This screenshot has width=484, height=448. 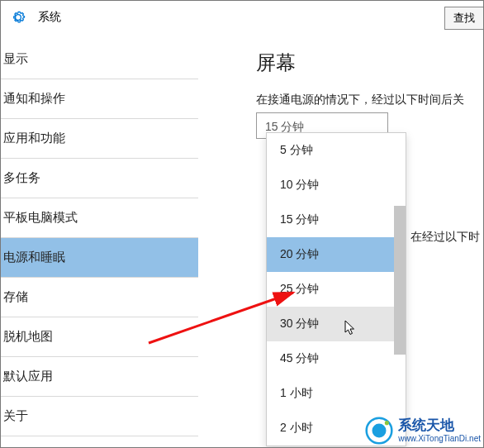 I want to click on sidebar-item-power-sleep: 电源和睡眠, so click(x=99, y=258).